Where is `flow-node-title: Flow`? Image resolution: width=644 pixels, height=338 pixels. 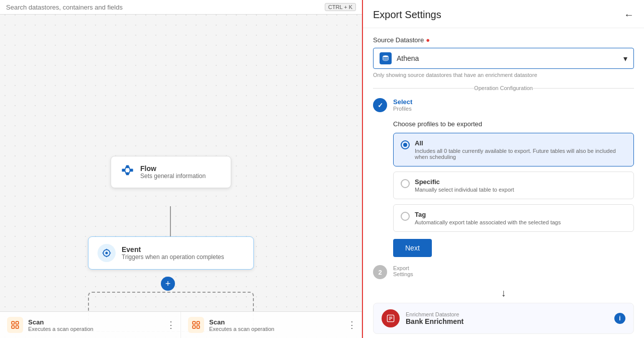
flow-node-title: Flow is located at coordinates (173, 168).